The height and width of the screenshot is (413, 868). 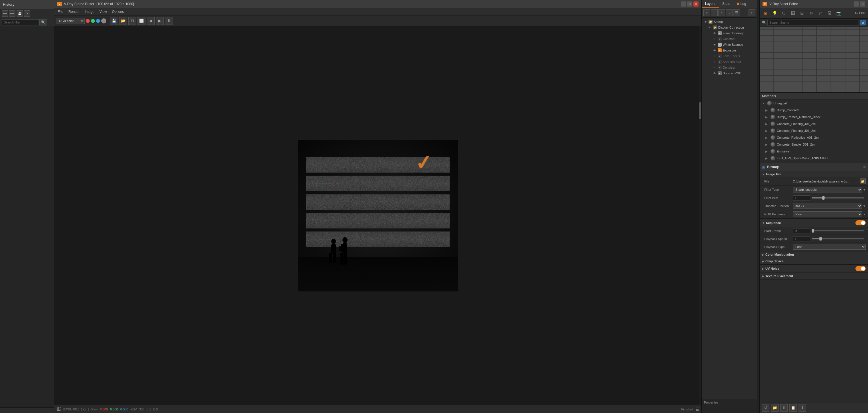 I want to click on prop-section-header-image-file: ▼ Image File, so click(x=814, y=174).